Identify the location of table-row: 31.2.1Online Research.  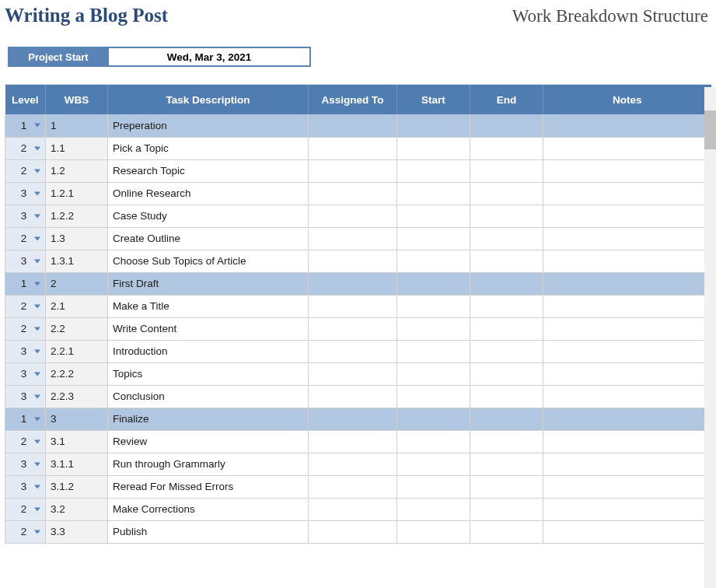
(358, 193).